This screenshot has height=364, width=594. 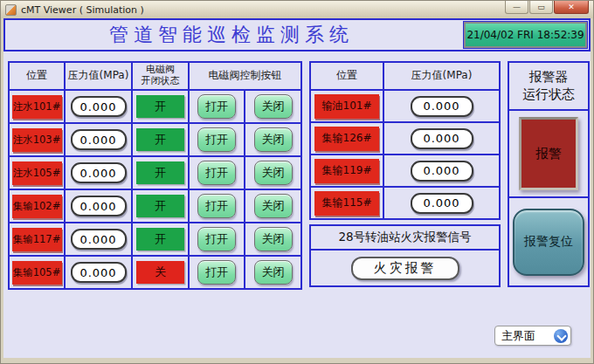 What do you see at coordinates (82, 10) in the screenshot?
I see `window-title: cMT Viewer ( Simulation )` at bounding box center [82, 10].